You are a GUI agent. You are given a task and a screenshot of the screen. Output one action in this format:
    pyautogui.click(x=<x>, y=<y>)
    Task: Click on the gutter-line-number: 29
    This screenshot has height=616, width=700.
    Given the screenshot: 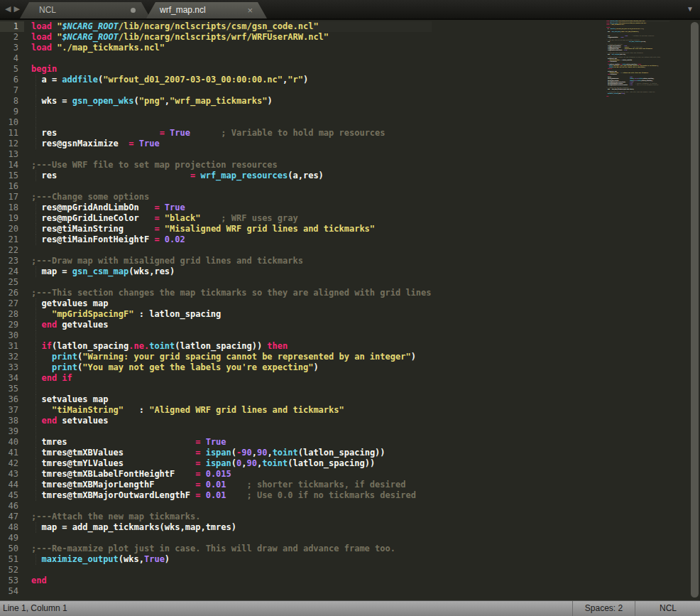 What is the action you would take?
    pyautogui.click(x=12, y=325)
    